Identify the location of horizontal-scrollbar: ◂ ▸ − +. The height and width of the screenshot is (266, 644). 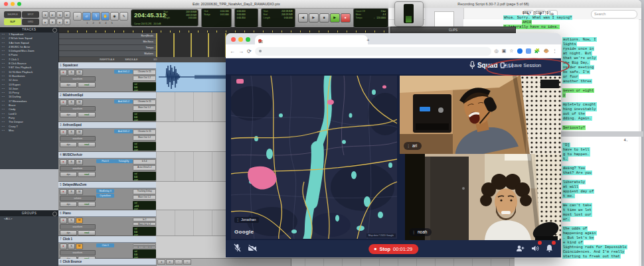
(224, 262).